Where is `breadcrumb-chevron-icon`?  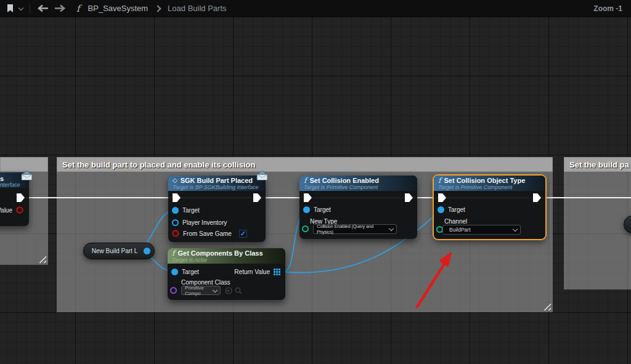 breadcrumb-chevron-icon is located at coordinates (158, 9).